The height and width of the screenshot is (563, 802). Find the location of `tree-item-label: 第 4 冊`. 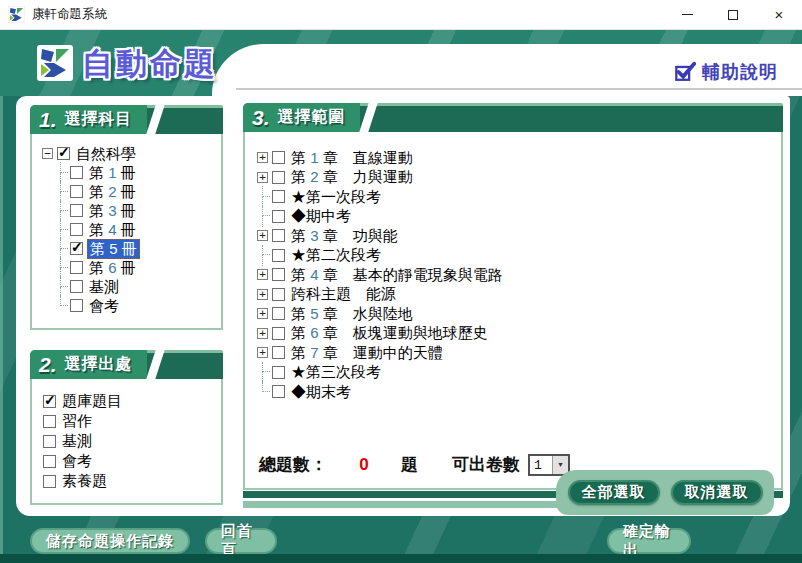

tree-item-label: 第 4 冊 is located at coordinates (112, 230).